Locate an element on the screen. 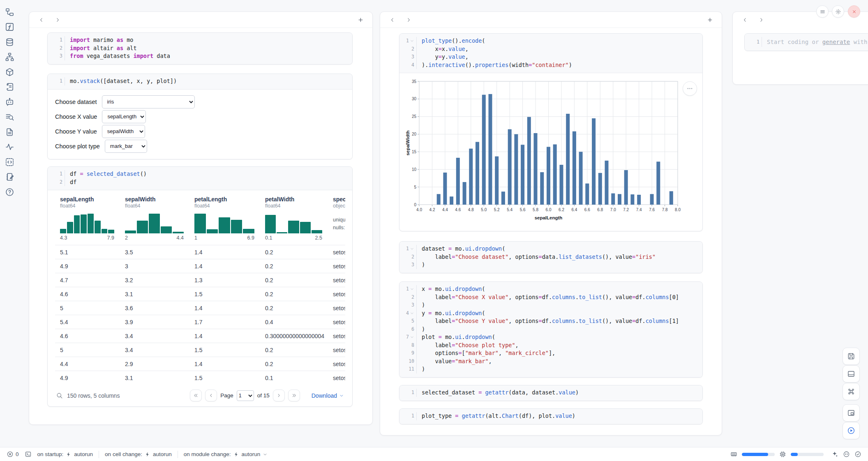 Image resolution: width=868 pixels, height=461 pixels. table-row: 5.43.91.70.4setosa is located at coordinates (200, 322).